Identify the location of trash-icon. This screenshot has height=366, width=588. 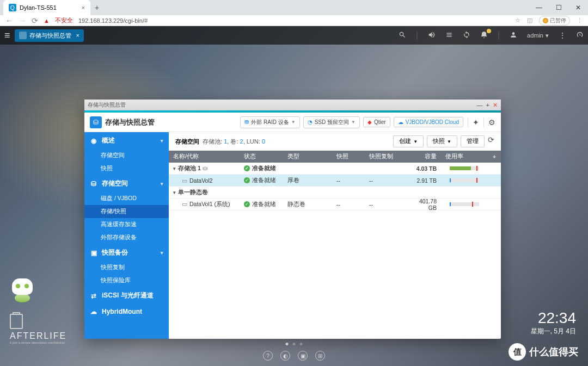
(16, 321).